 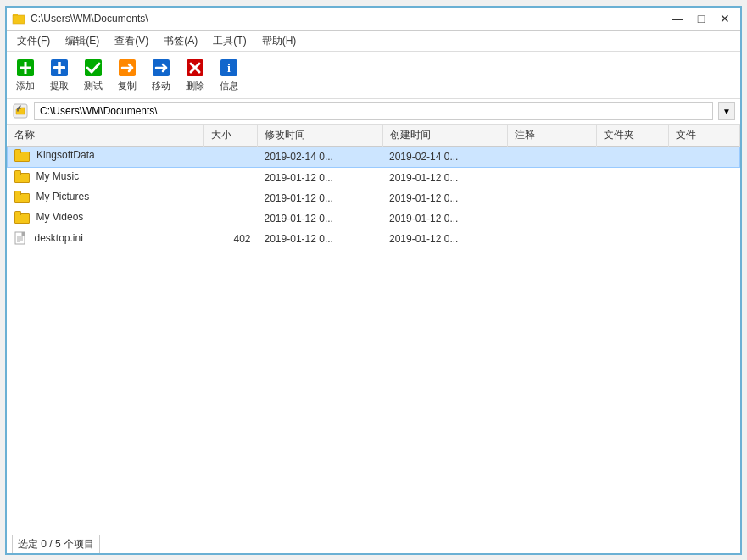 I want to click on file-created-cell: 2019-02-14 0..., so click(x=445, y=156).